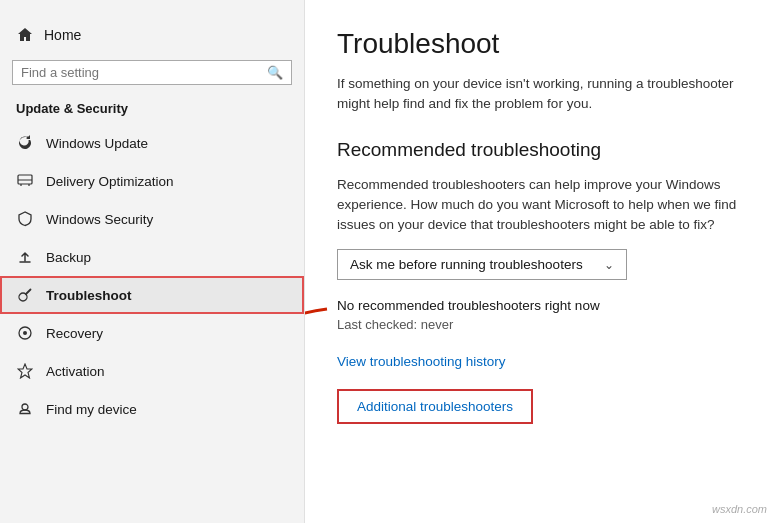 The width and height of the screenshot is (775, 523). I want to click on no-troubleshooters-text: No recommended troubleshooters right now, so click(540, 306).